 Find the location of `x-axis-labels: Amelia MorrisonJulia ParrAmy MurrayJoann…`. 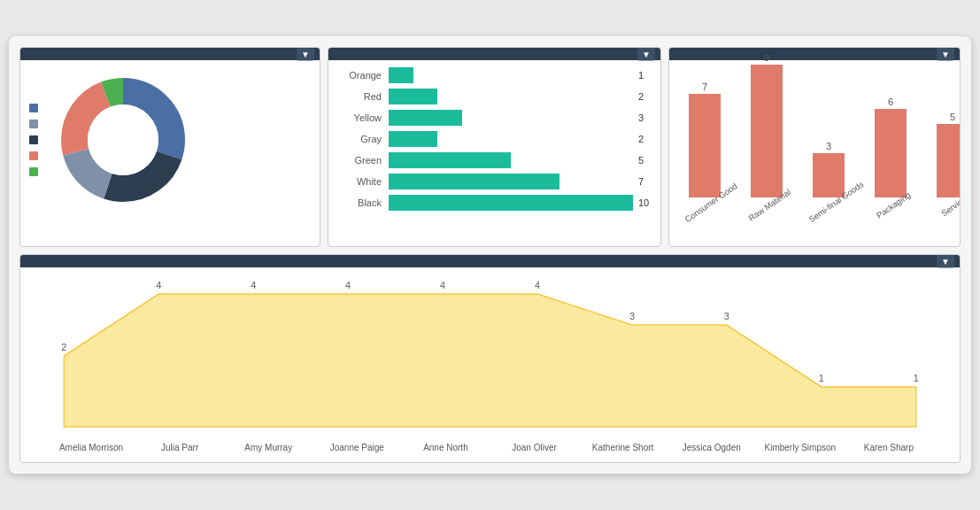

x-axis-labels: Amelia MorrisonJulia ParrAmy MurrayJoann… is located at coordinates (490, 448).